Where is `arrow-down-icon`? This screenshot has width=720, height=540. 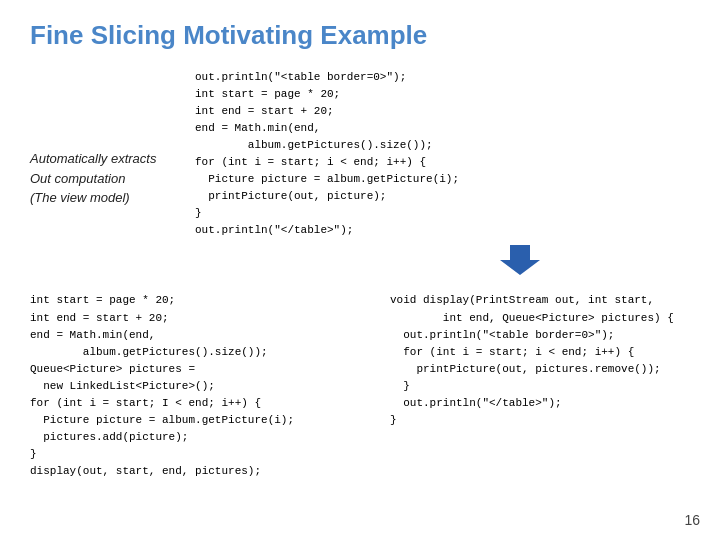 arrow-down-icon is located at coordinates (440, 264).